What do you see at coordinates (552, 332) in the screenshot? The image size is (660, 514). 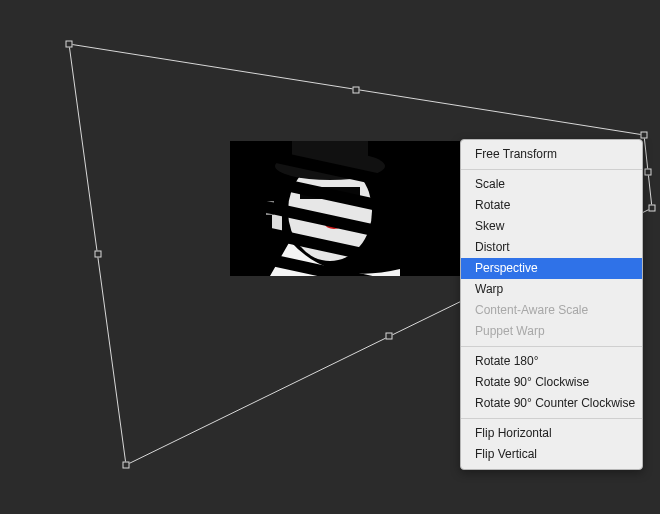 I see `menu-item-puppet-warp: Puppet Warp` at bounding box center [552, 332].